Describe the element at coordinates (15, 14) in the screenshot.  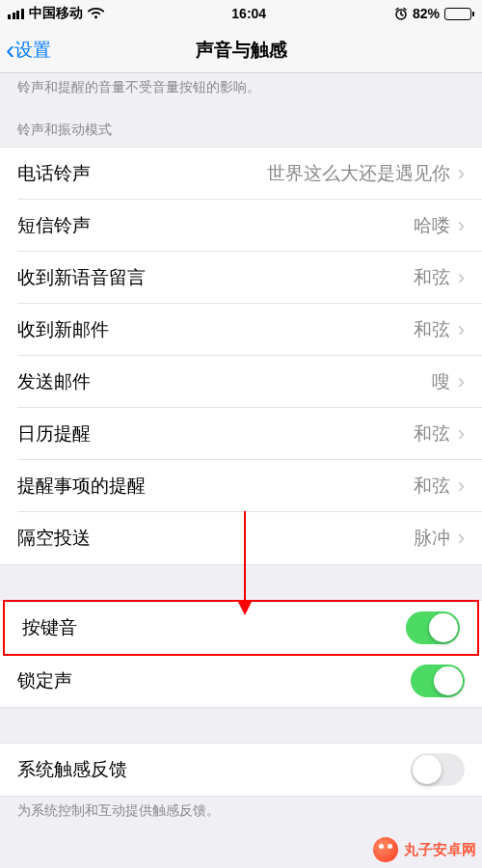
I see `signal-icon` at that location.